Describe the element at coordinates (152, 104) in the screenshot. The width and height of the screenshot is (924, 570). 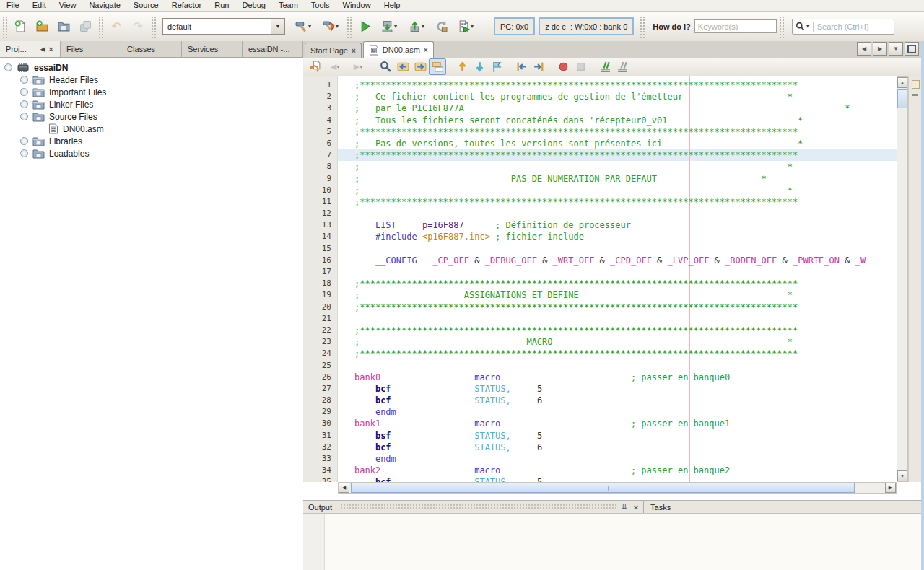
I see `tree-item-linker-files: Linker Files` at that location.